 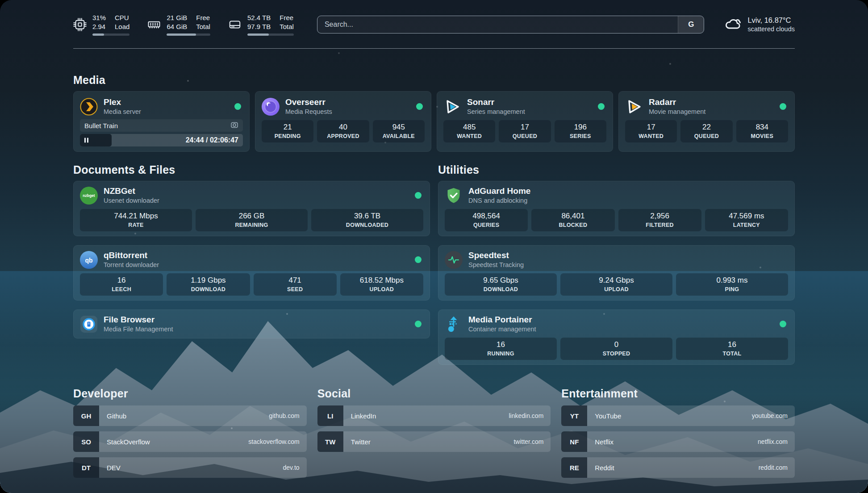 I want to click on disk-icon, so click(x=235, y=25).